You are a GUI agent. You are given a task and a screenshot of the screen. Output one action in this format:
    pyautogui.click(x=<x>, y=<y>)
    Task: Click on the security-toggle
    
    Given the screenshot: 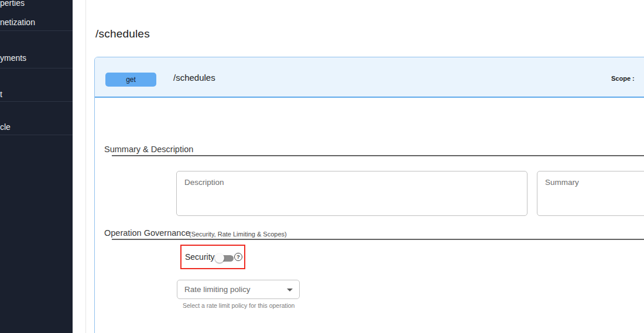 What is the action you would take?
    pyautogui.click(x=225, y=259)
    